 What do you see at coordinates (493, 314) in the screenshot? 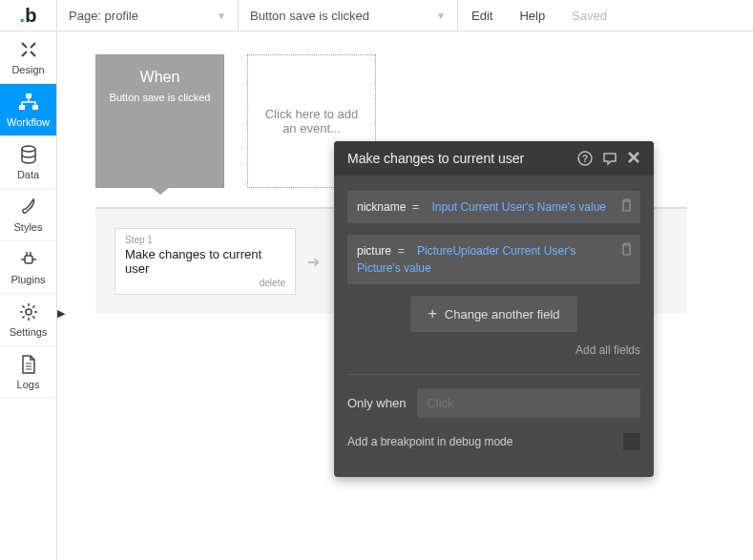
I see `change-another-field-button: + Change another field` at bounding box center [493, 314].